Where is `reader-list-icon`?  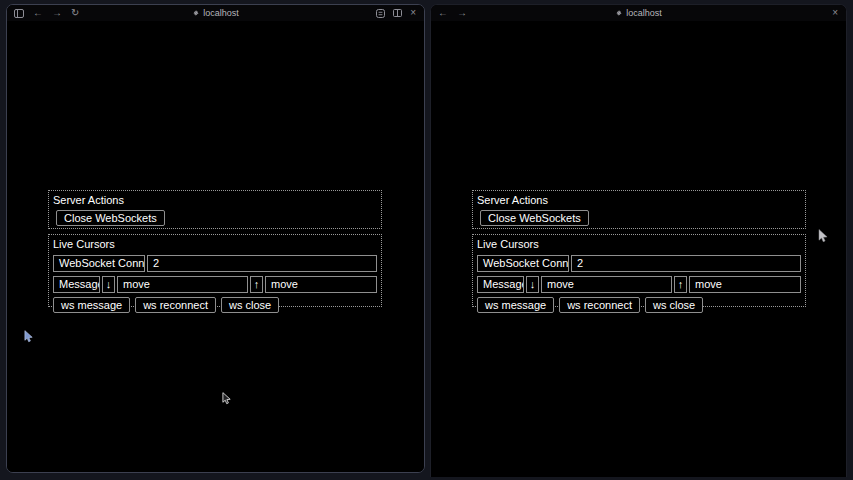 reader-list-icon is located at coordinates (380, 14).